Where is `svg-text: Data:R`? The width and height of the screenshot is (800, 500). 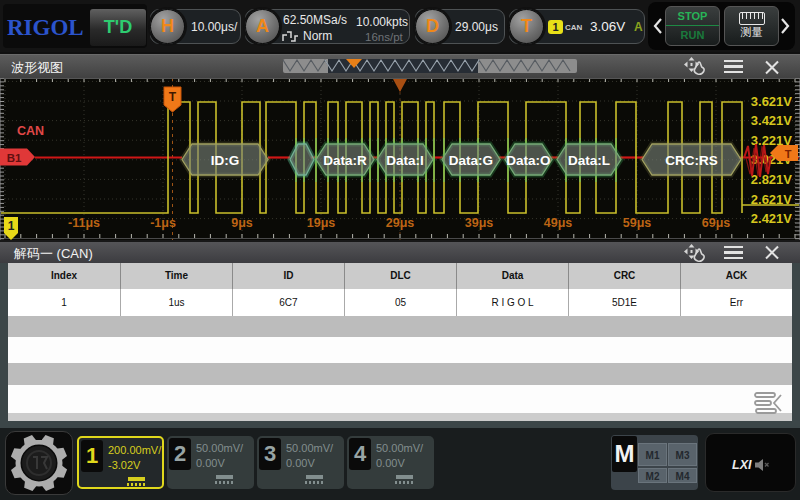 svg-text: Data:R is located at coordinates (345, 160).